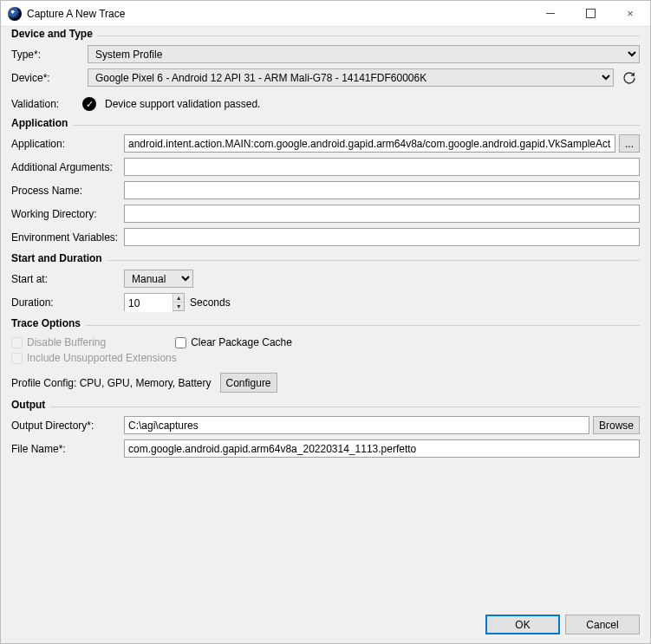 The height and width of the screenshot is (644, 651). I want to click on device-type-group: Device and Type Type*: System Profile De…, so click(326, 73).